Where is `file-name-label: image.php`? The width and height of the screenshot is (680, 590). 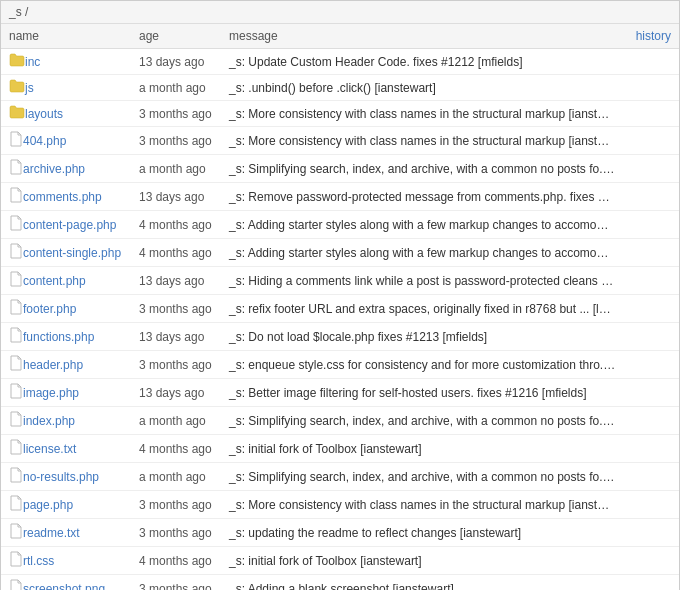 file-name-label: image.php is located at coordinates (51, 393).